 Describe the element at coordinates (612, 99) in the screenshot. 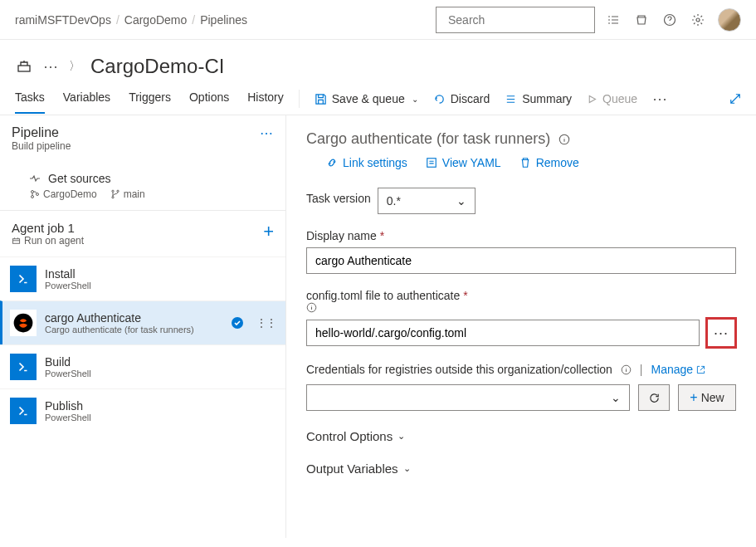

I see `queue-button: Queue` at that location.